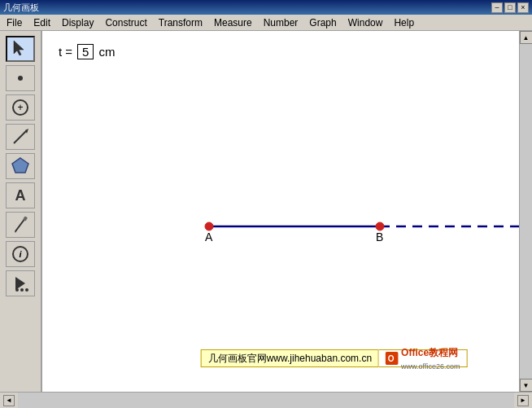 This screenshot has height=408, width=532. Describe the element at coordinates (525, 212) in the screenshot. I see `scroll-track-vertical` at that location.